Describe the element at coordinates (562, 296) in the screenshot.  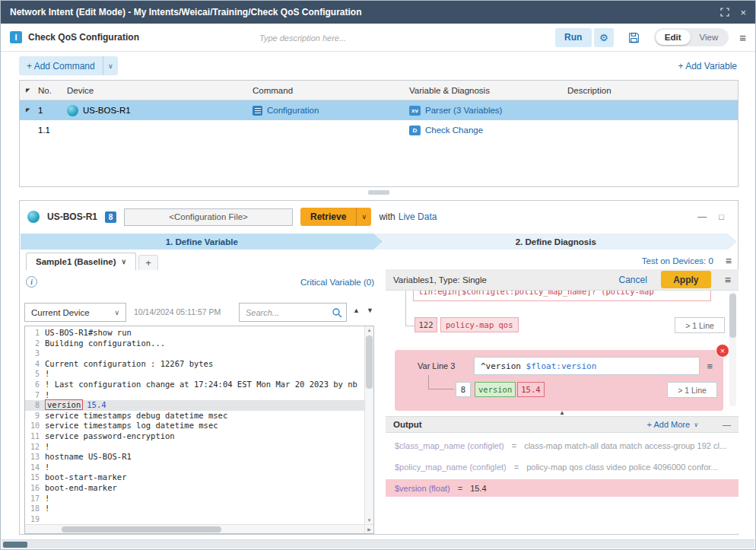
I see `clipped-parser-line: lin:egin[$configlet:policy_map_name]? (p…` at that location.